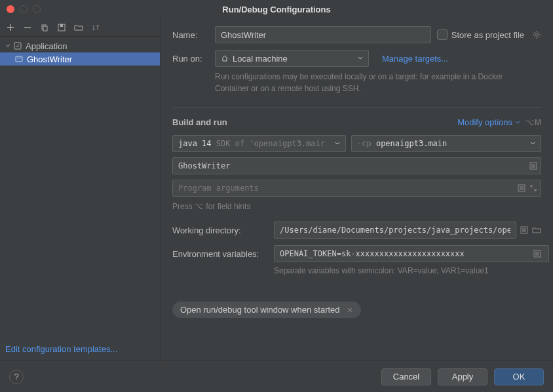 The height and width of the screenshot is (392, 553). Describe the element at coordinates (537, 230) in the screenshot. I see `browse-icon` at that location.